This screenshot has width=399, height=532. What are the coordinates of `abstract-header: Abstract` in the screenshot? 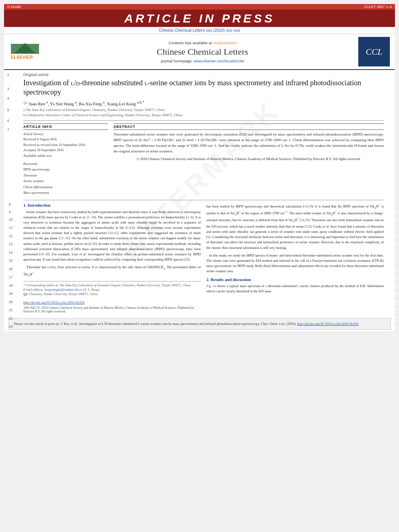 It's located at (249, 127).